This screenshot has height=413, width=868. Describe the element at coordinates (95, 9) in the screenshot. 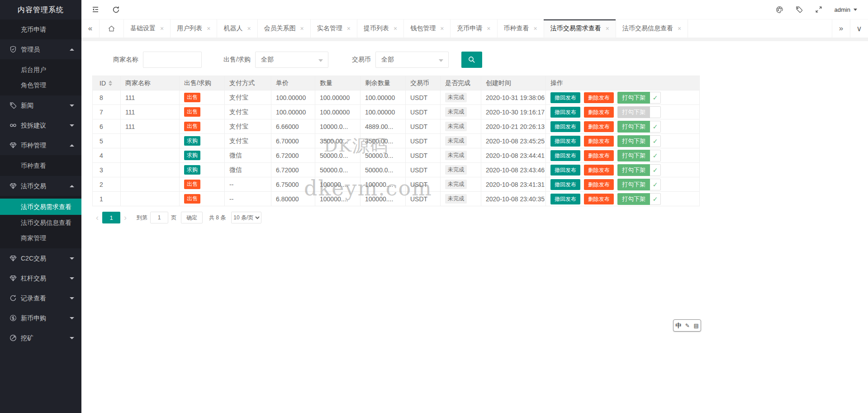

I see `collapse-sidebar-icon` at that location.